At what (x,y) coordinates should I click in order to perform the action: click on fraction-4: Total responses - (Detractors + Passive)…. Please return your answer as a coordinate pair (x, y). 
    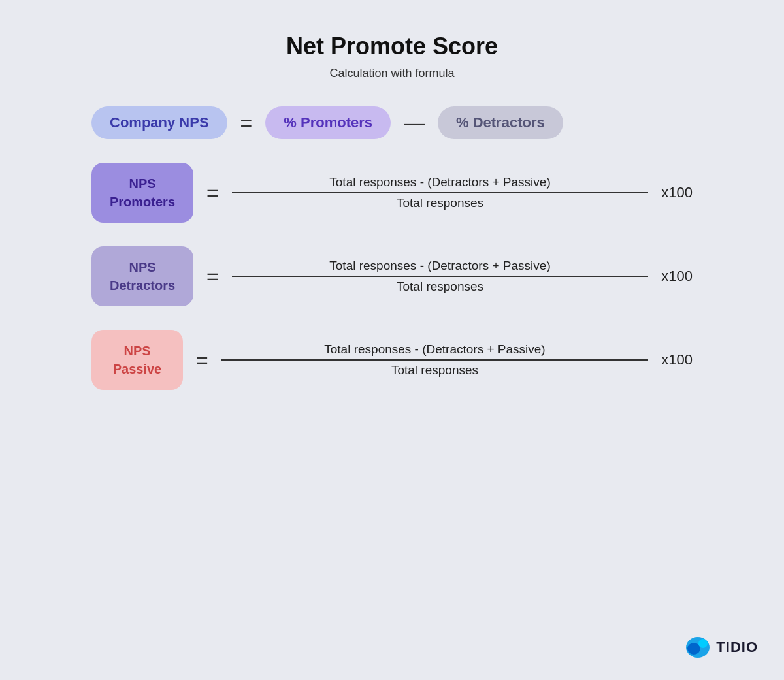
    Looking at the image, I should click on (435, 360).